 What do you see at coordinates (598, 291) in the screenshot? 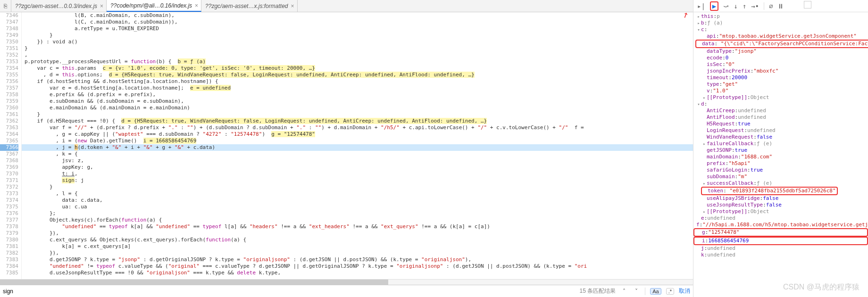
I see `search-result-count: 15 条匹配结果` at bounding box center [598, 291].